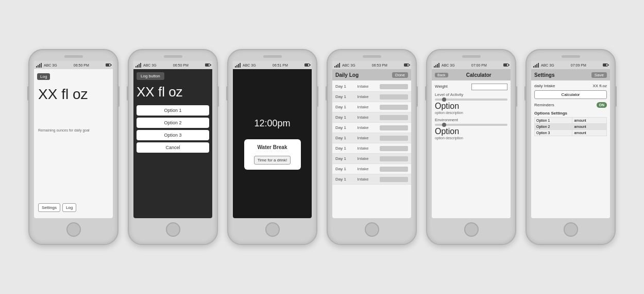 The width and height of the screenshot is (644, 294). Describe the element at coordinates (272, 124) in the screenshot. I see `phone3-time-display: 12:00pm` at that location.